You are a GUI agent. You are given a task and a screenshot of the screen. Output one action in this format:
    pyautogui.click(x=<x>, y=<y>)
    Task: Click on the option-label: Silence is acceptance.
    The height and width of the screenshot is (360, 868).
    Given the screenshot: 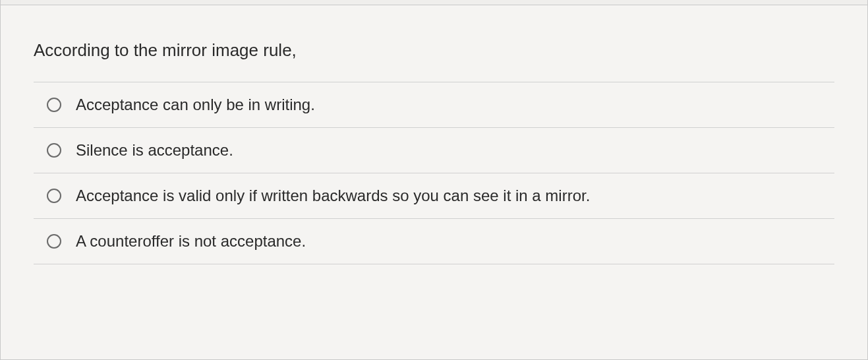 What is the action you would take?
    pyautogui.click(x=154, y=150)
    